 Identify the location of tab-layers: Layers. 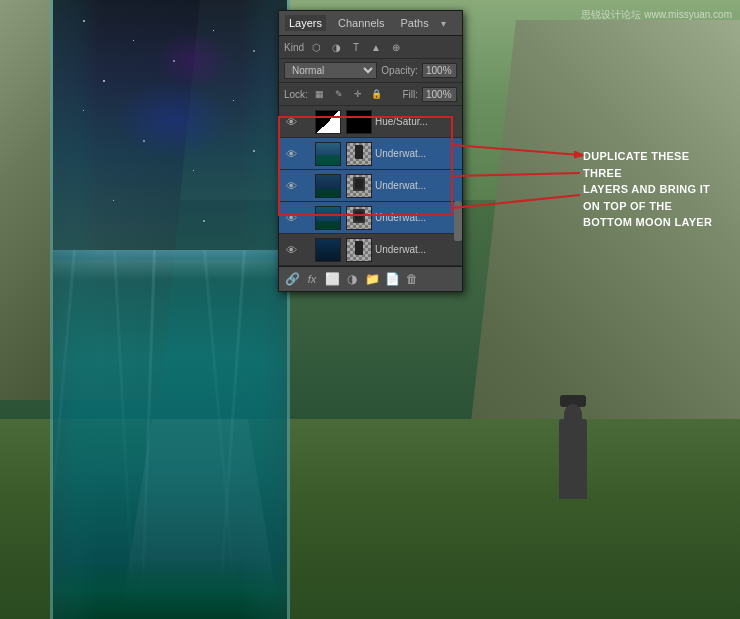
(306, 23).